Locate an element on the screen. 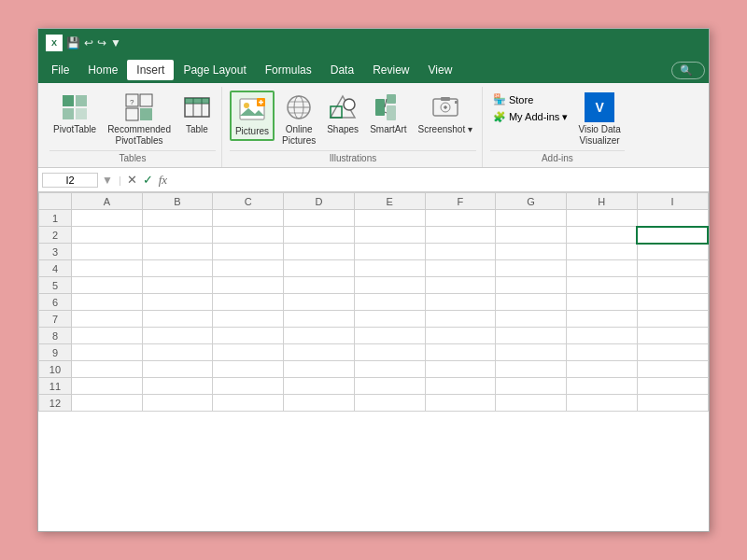 The image size is (747, 560). pivot-table-button: PivotTable is located at coordinates (75, 114).